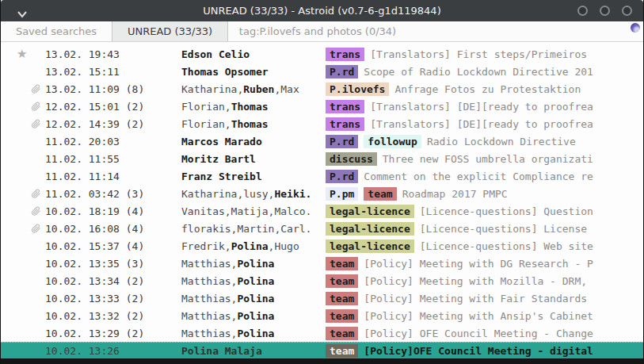  Describe the element at coordinates (485, 316) in the screenshot. I see `tags-subject-cell: team[Policy] Meeting with Ansip's Cabine…` at that location.